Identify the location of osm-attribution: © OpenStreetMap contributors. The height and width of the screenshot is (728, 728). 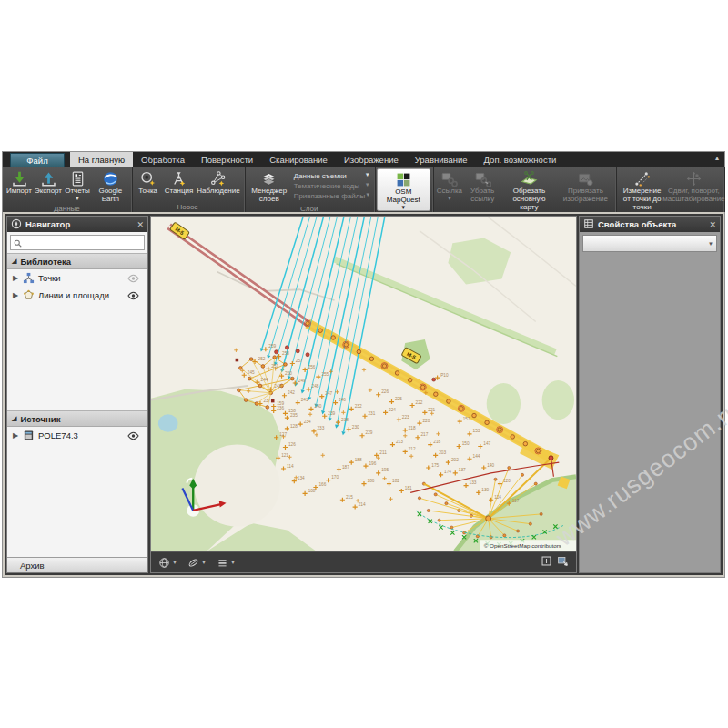
(528, 546).